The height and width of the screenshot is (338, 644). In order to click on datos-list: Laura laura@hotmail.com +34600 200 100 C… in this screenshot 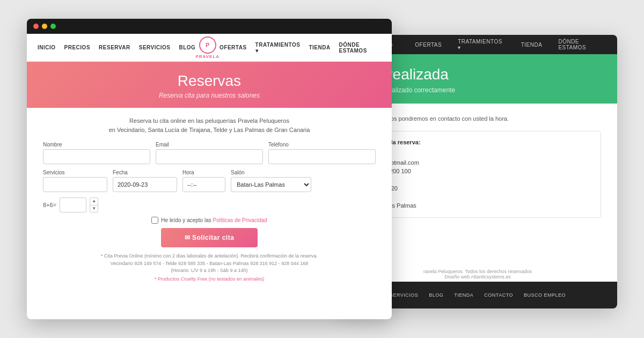, I will do `click(478, 180)`.